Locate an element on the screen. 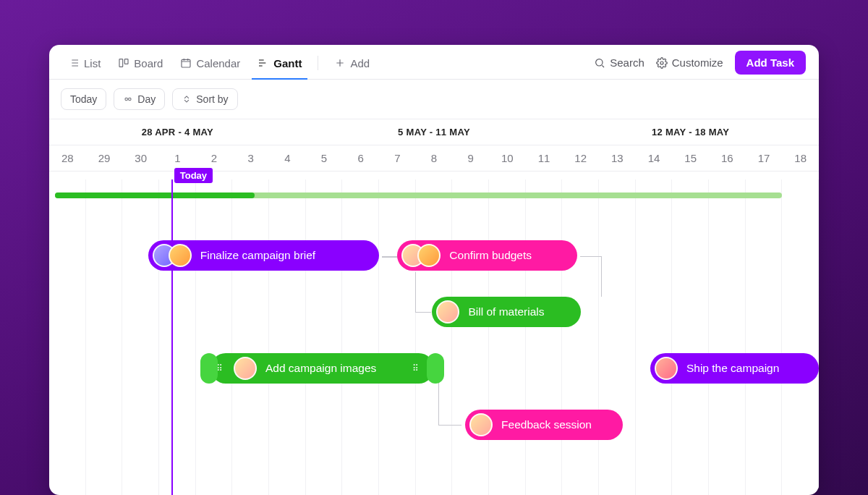 The width and height of the screenshot is (868, 495). day-label: 14 is located at coordinates (654, 158).